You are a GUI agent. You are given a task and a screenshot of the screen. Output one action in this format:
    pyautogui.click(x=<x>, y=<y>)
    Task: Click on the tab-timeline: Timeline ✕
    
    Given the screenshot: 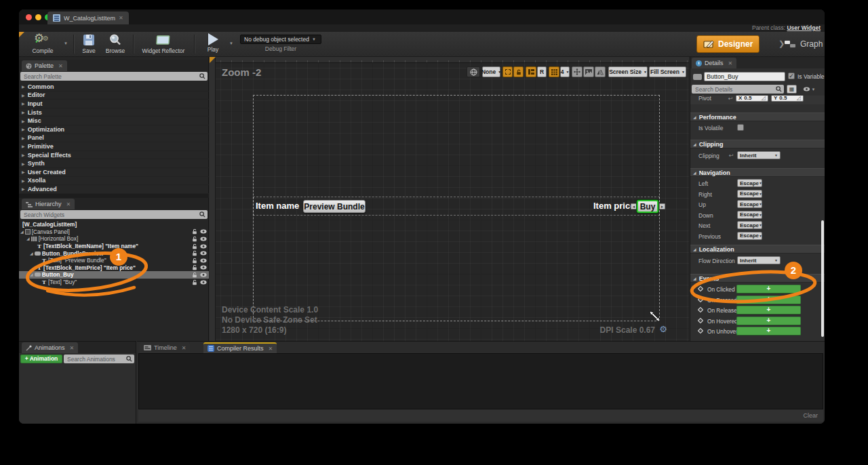 What is the action you would take?
    pyautogui.click(x=165, y=348)
    